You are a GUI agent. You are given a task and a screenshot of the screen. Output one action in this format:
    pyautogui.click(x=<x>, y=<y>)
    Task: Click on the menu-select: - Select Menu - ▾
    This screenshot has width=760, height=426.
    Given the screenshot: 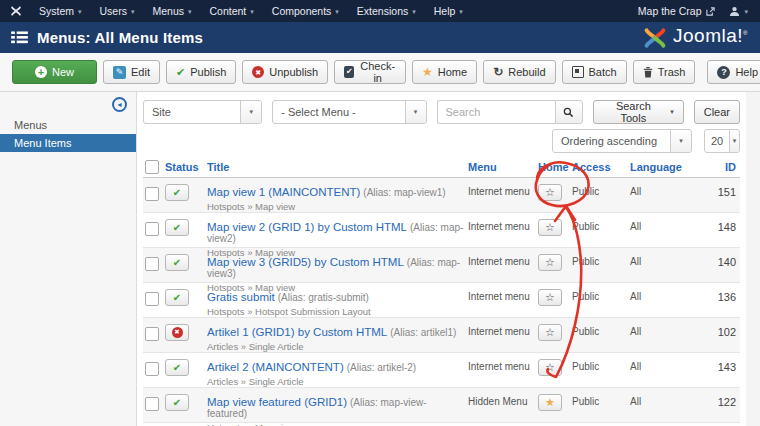 What is the action you would take?
    pyautogui.click(x=349, y=112)
    